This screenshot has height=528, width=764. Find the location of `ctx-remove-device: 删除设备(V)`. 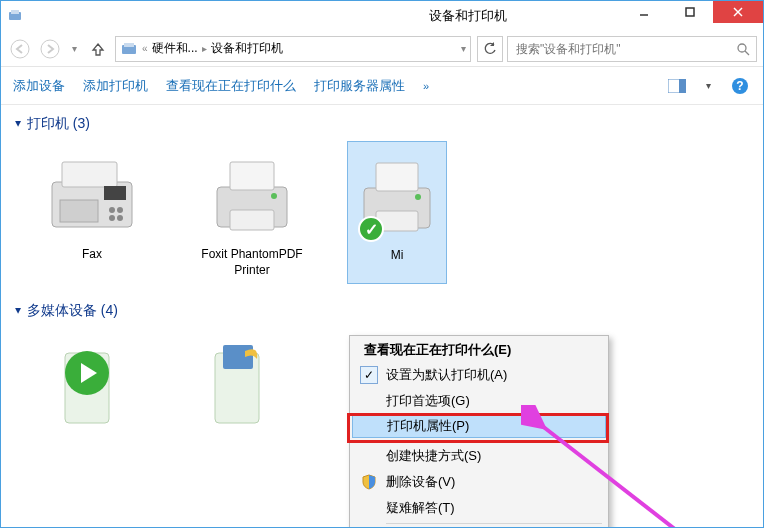

ctx-remove-device: 删除设备(V) is located at coordinates (479, 482).